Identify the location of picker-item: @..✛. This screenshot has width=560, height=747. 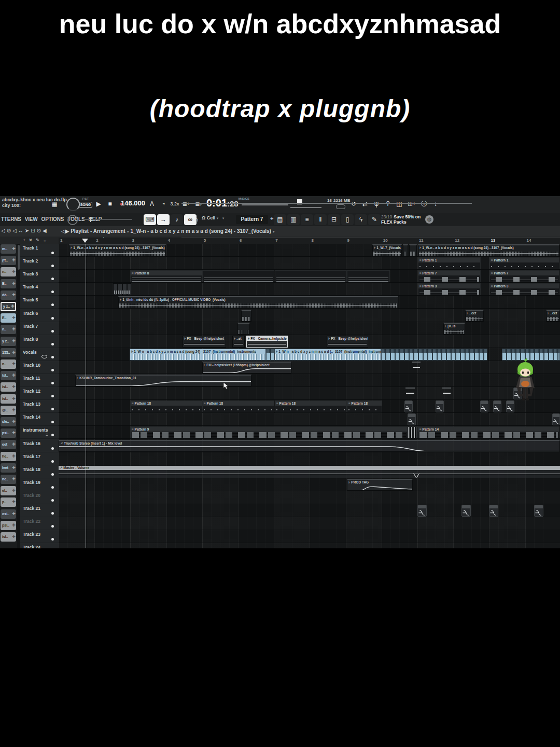
(8, 410).